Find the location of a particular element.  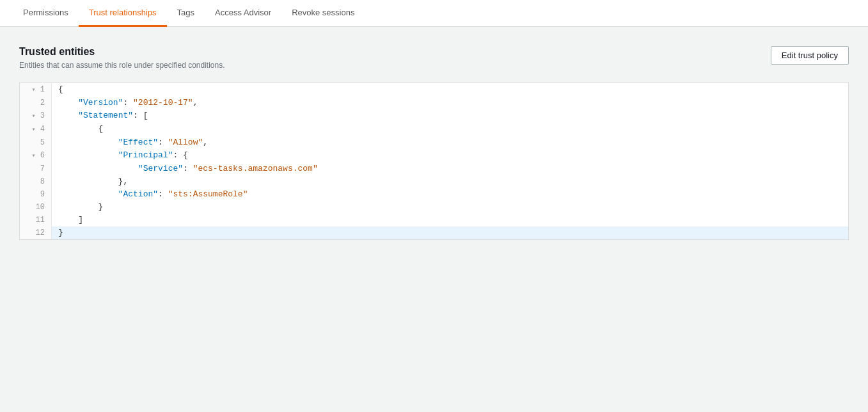

tab-access-advisor: Access Advisor is located at coordinates (243, 13).